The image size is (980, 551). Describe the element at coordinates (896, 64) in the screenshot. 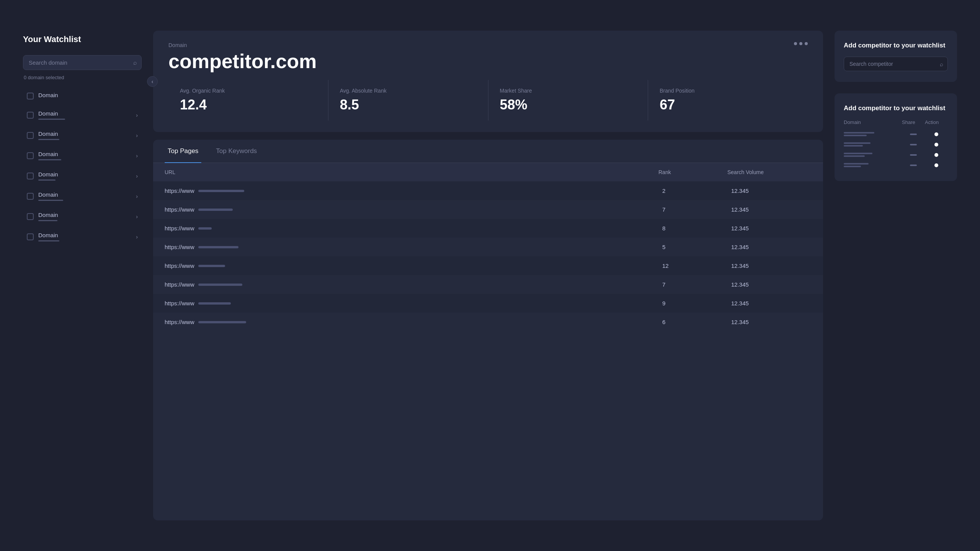

I see `search-competitor-input` at that location.